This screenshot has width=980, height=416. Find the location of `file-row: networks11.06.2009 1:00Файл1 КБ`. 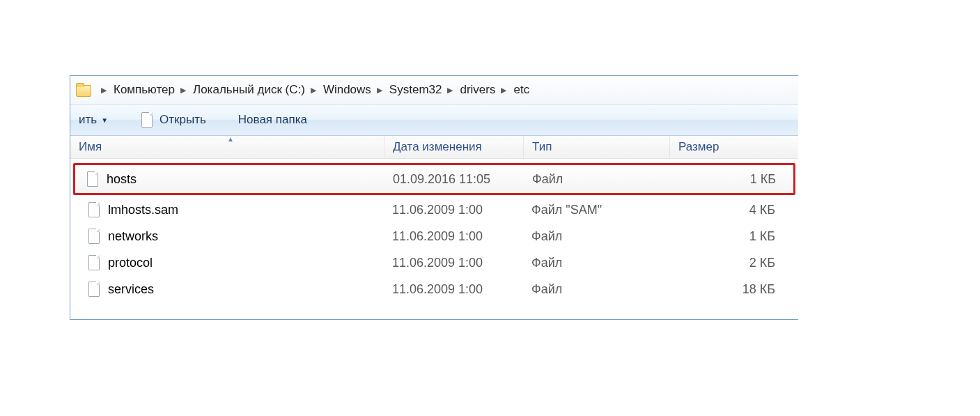

file-row: networks11.06.2009 1:00Файл1 КБ is located at coordinates (435, 236).